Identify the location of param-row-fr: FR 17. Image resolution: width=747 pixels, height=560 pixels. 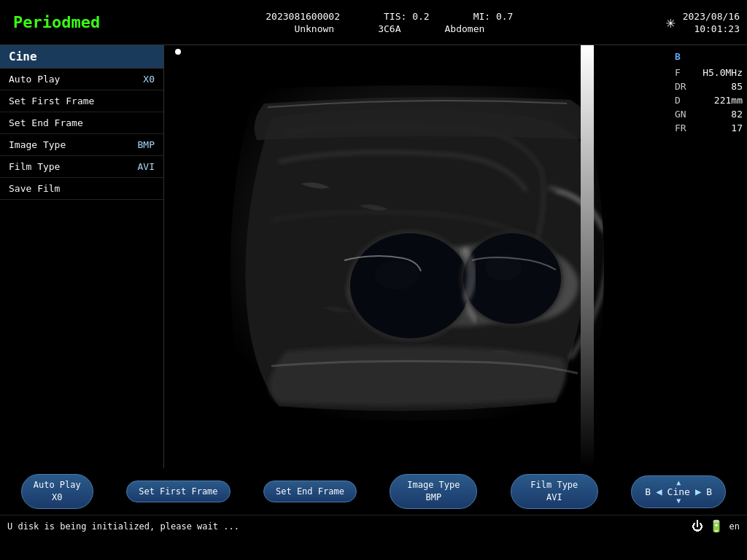
(709, 128).